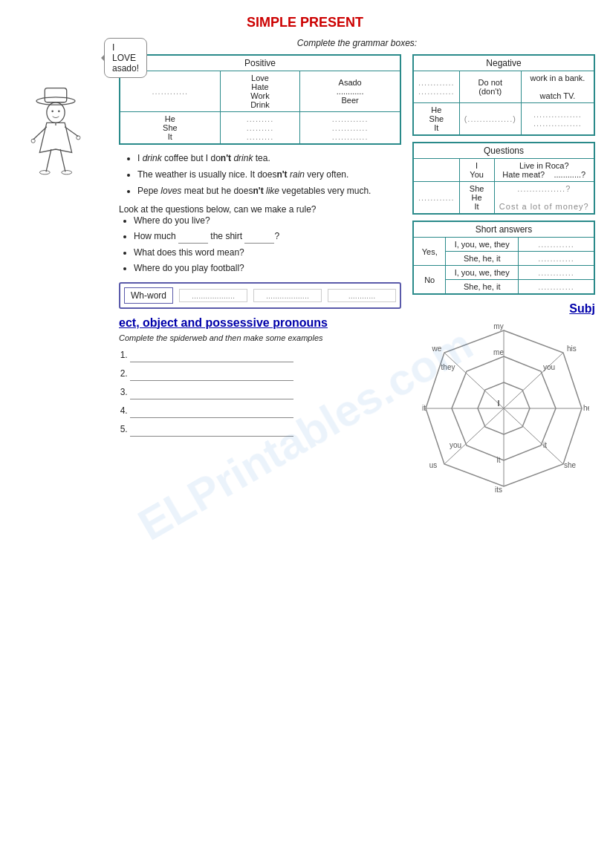  Describe the element at coordinates (499, 352) in the screenshot. I see `spider-me: me` at that location.